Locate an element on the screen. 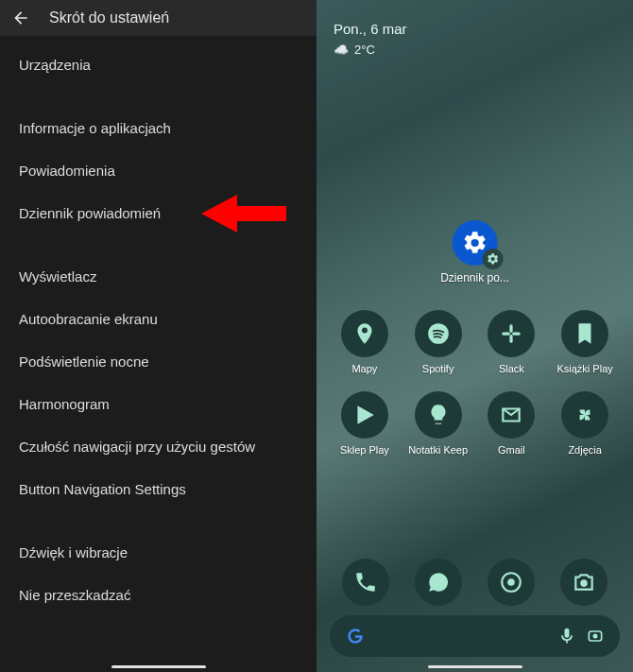 Image resolution: width=633 pixels, height=672 pixels. gear-icon is located at coordinates (474, 243).